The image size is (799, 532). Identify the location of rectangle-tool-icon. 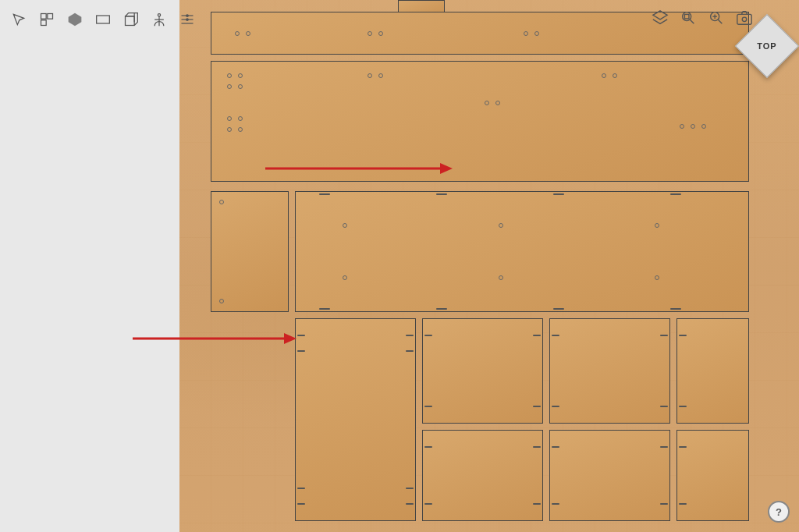
(103, 20).